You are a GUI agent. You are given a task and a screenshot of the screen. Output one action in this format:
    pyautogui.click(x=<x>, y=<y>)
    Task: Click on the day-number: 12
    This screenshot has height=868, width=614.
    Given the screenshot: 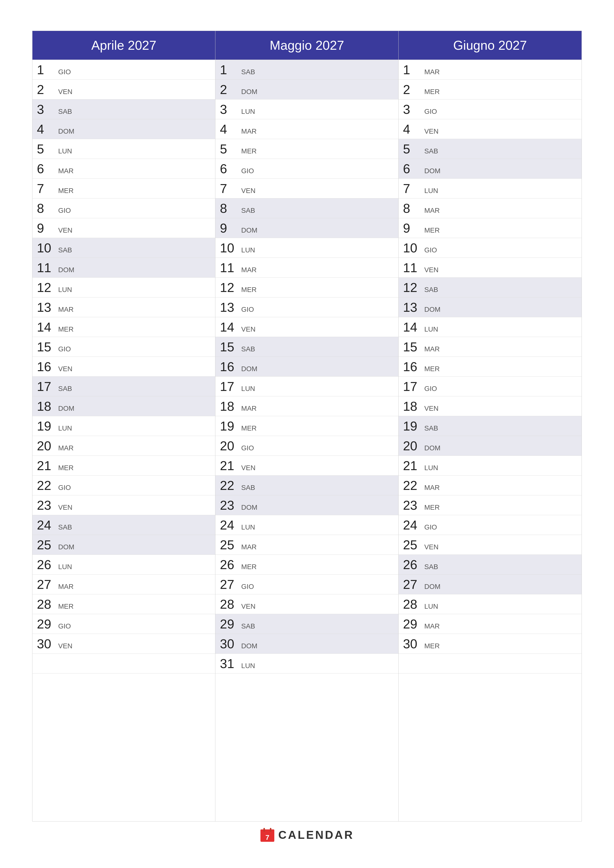 What is the action you would take?
    pyautogui.click(x=47, y=288)
    